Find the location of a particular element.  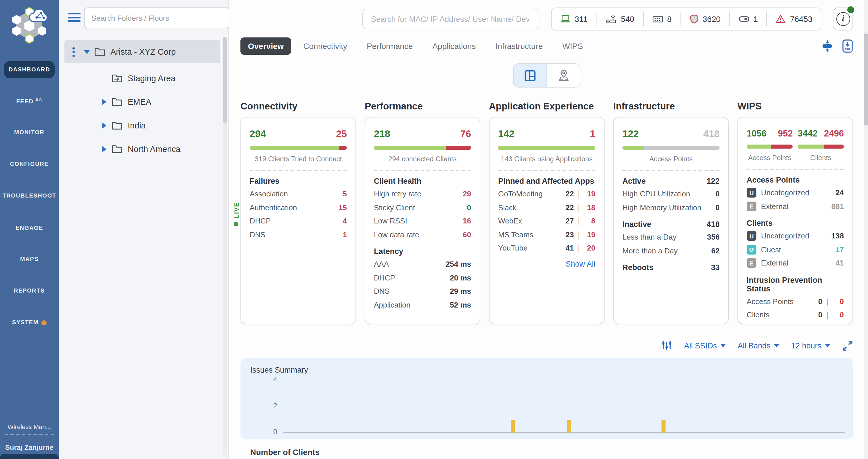

ssid-filter-dropdown: All SSIDs is located at coordinates (705, 345).